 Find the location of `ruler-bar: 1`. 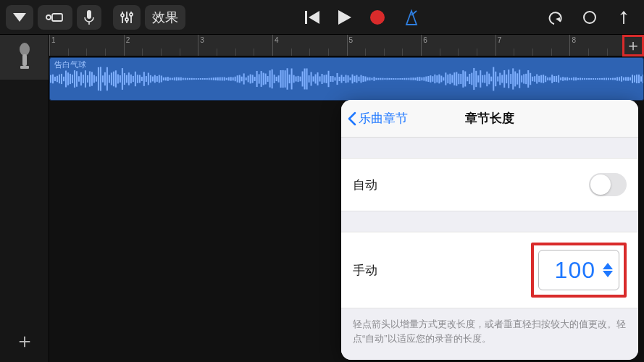

ruler-bar: 1 is located at coordinates (87, 45).